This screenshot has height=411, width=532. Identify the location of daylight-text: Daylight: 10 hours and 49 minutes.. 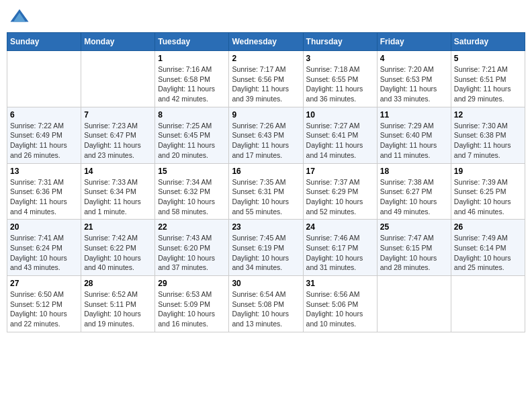
(408, 207).